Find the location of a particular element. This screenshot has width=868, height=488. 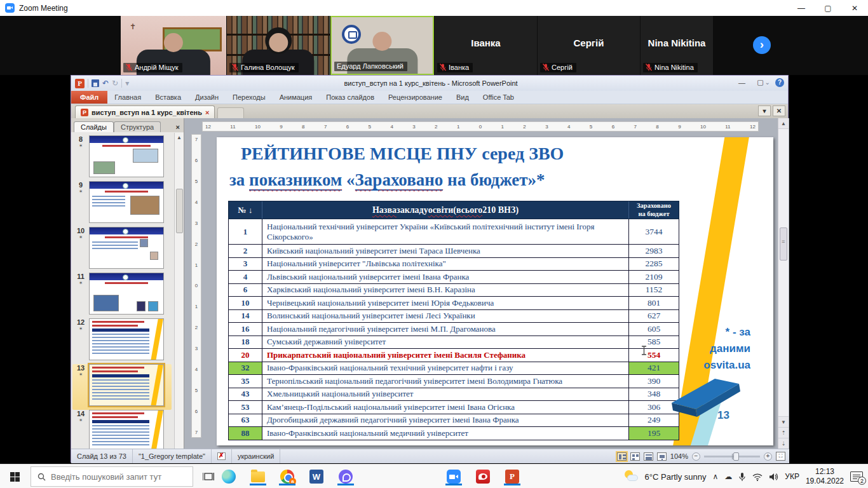

tray-expand-icon: ∧ is located at coordinates (715, 477).